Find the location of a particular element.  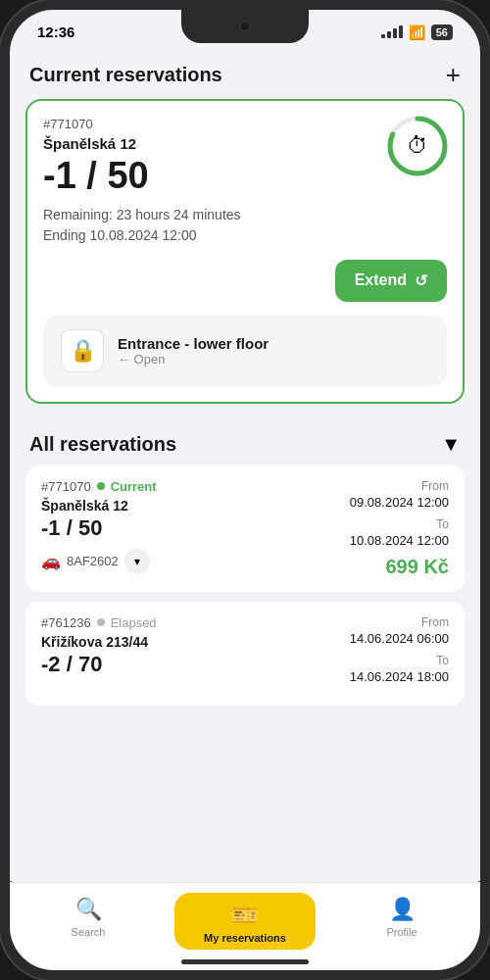

res-id-text: #771070 is located at coordinates (67, 486).